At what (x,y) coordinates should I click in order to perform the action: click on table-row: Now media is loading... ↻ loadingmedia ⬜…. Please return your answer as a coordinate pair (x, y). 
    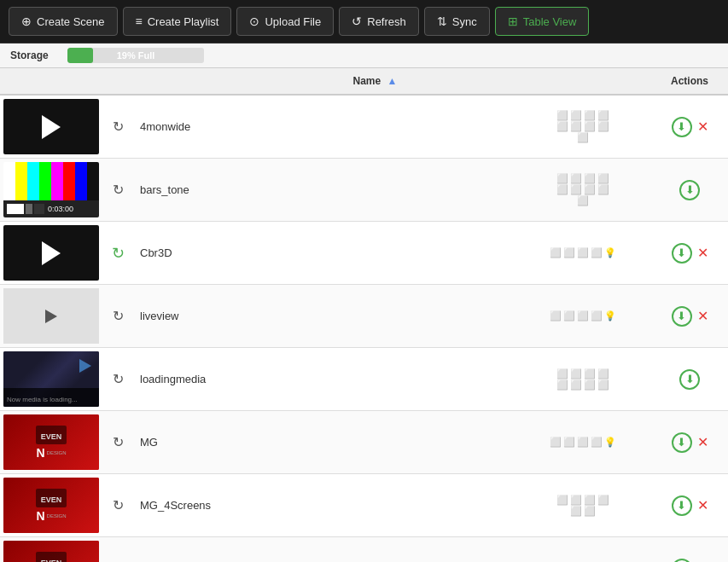
    Looking at the image, I should click on (364, 379).